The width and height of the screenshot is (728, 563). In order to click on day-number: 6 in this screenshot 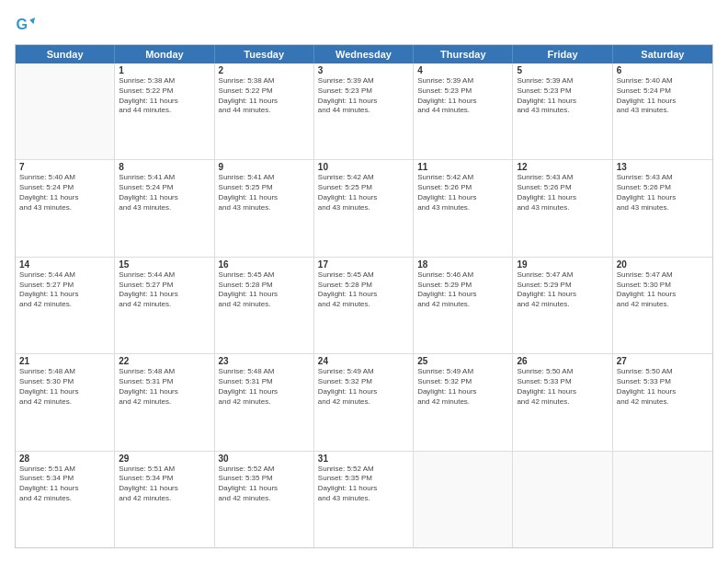, I will do `click(663, 70)`.